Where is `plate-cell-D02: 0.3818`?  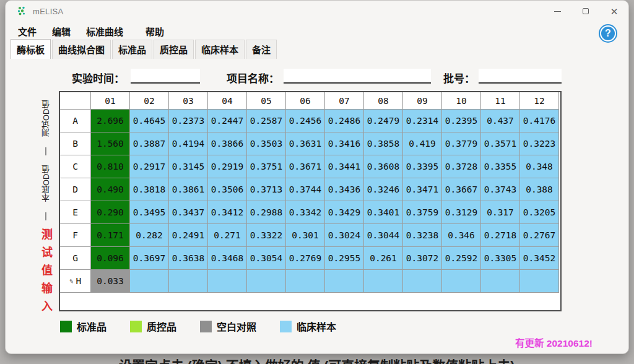 plate-cell-D02: 0.3818 is located at coordinates (150, 189).